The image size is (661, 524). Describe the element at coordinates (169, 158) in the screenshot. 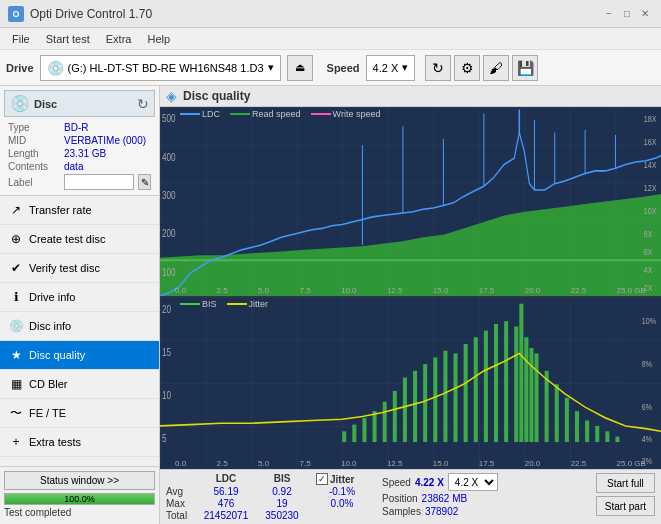

I see `svg-text: 400` at that location.